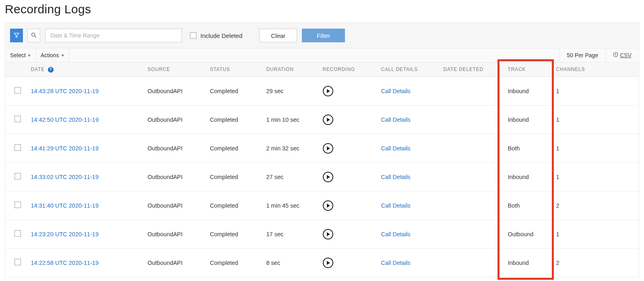 Image resolution: width=644 pixels, height=281 pixels. What do you see at coordinates (29, 56) in the screenshot?
I see `chevron-down-icon: ▾` at bounding box center [29, 56].